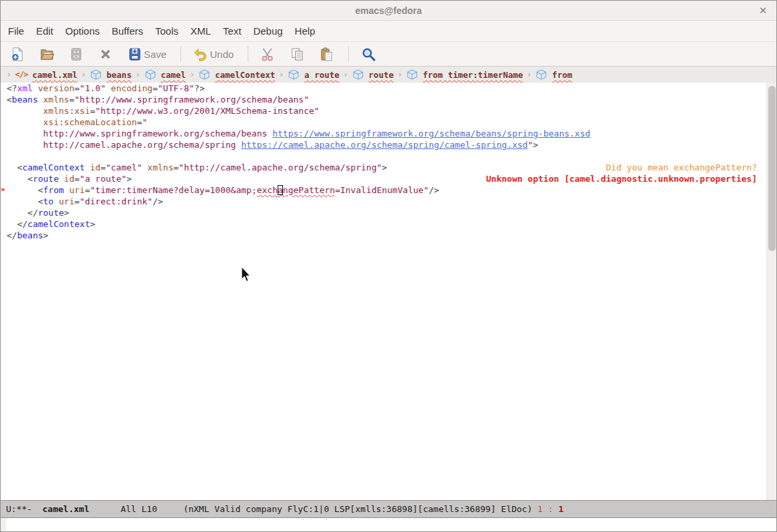  Describe the element at coordinates (382, 75) in the screenshot. I see `breadcrumb-label: route` at that location.